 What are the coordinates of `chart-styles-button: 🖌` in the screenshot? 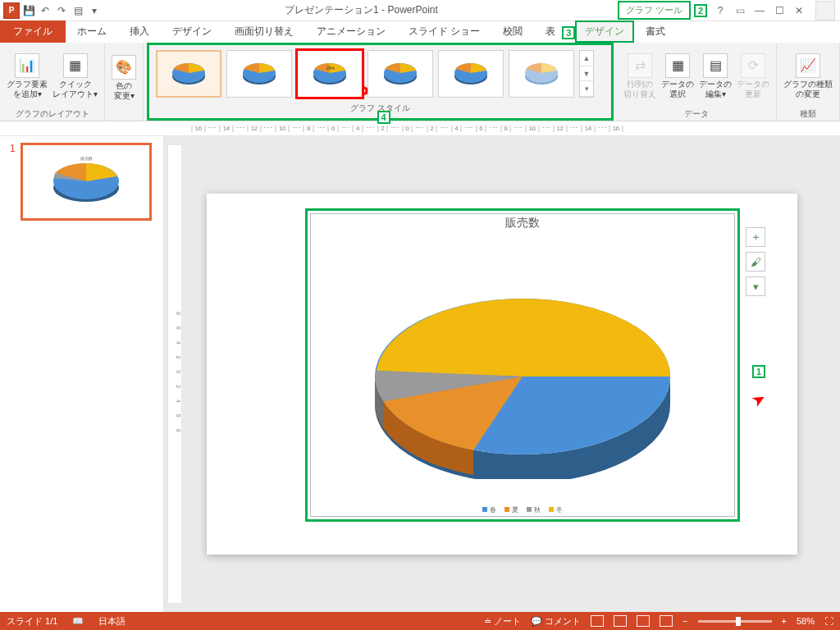 It's located at (756, 262).